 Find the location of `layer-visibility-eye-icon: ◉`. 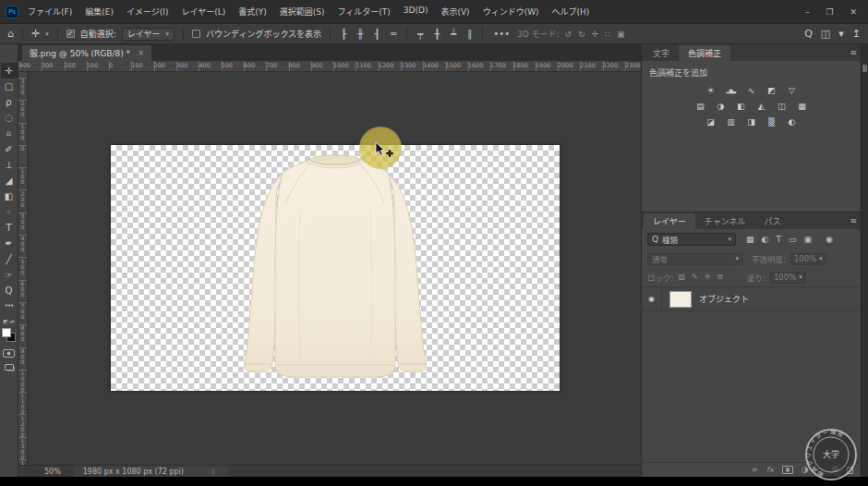

layer-visibility-eye-icon: ◉ is located at coordinates (652, 299).